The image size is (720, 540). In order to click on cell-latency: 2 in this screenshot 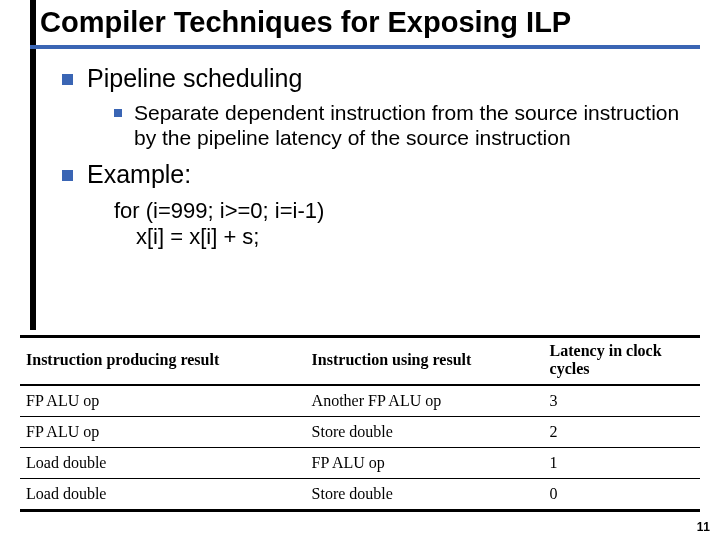, I will do `click(622, 432)`.